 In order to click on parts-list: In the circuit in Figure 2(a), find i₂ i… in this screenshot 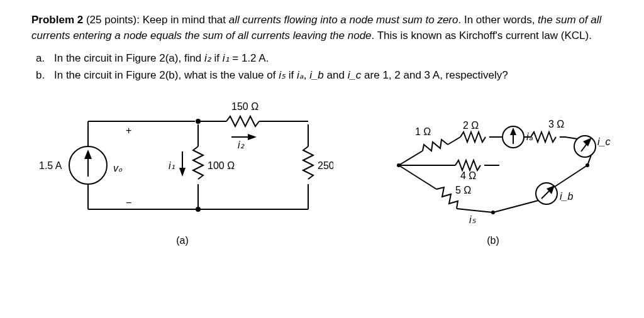, I will do `click(330, 67)`.